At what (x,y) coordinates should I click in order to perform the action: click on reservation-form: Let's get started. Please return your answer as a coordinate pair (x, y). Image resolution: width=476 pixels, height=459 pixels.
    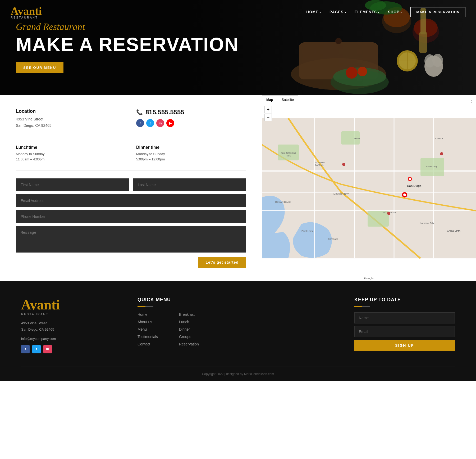
    Looking at the image, I should click on (131, 223).